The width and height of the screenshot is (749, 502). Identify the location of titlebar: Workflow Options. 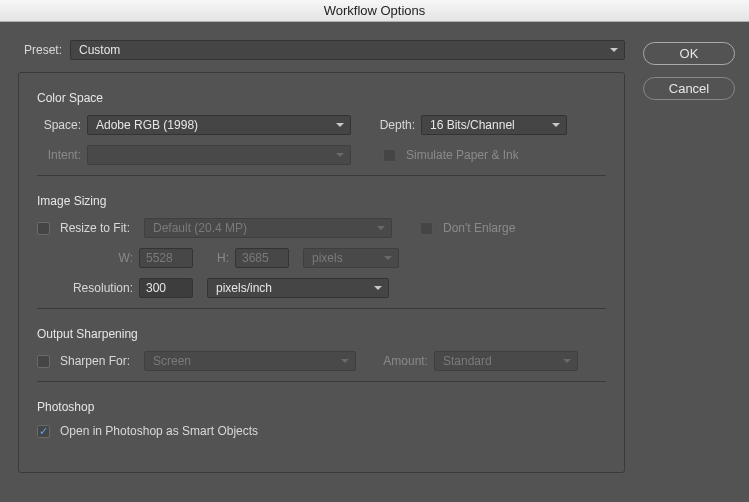
(374, 11).